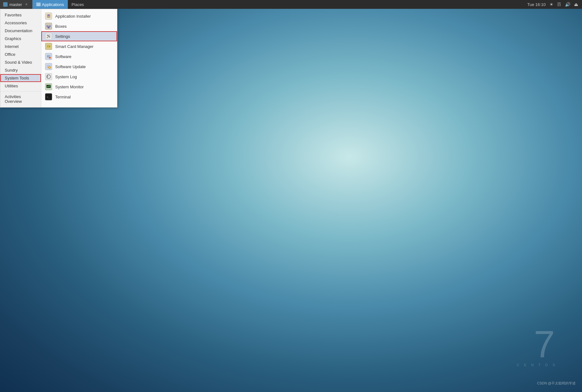 This screenshot has width=582, height=392. I want to click on window-close-button: ×, so click(26, 4).